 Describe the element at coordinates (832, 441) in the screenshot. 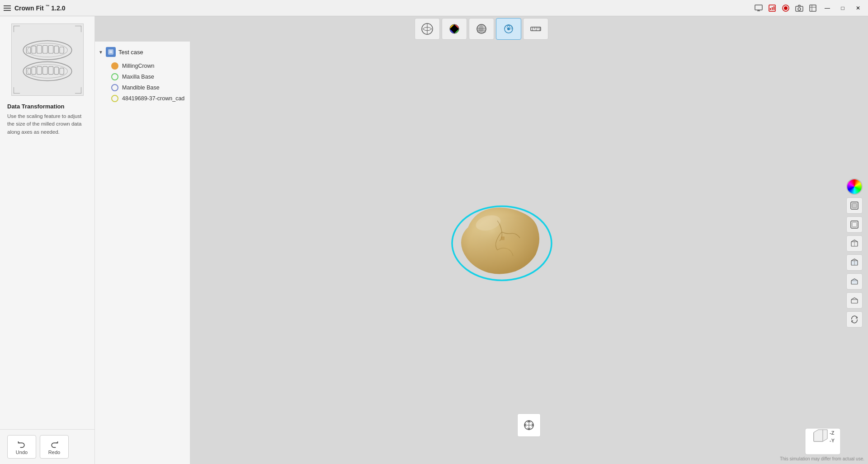

I see `svg-text: -Y` at that location.